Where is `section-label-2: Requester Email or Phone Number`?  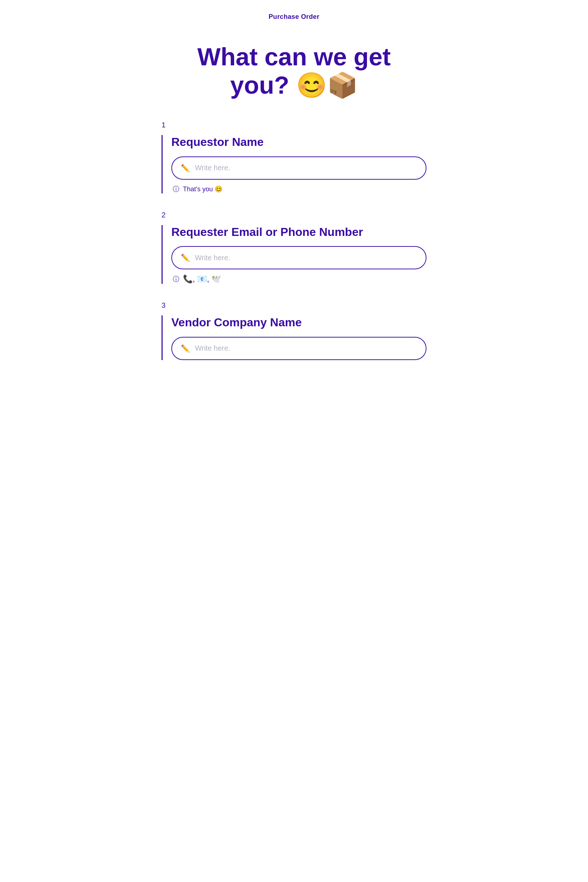 section-label-2: Requester Email or Phone Number is located at coordinates (299, 232).